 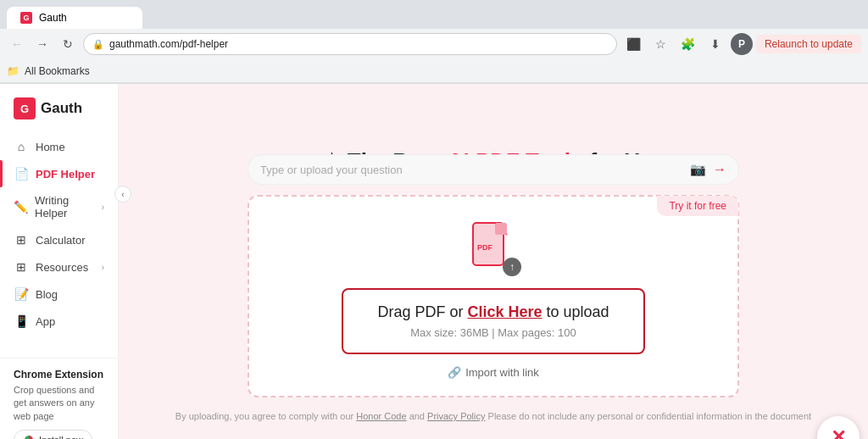 What do you see at coordinates (25, 108) in the screenshot?
I see `logo-icon: G` at bounding box center [25, 108].